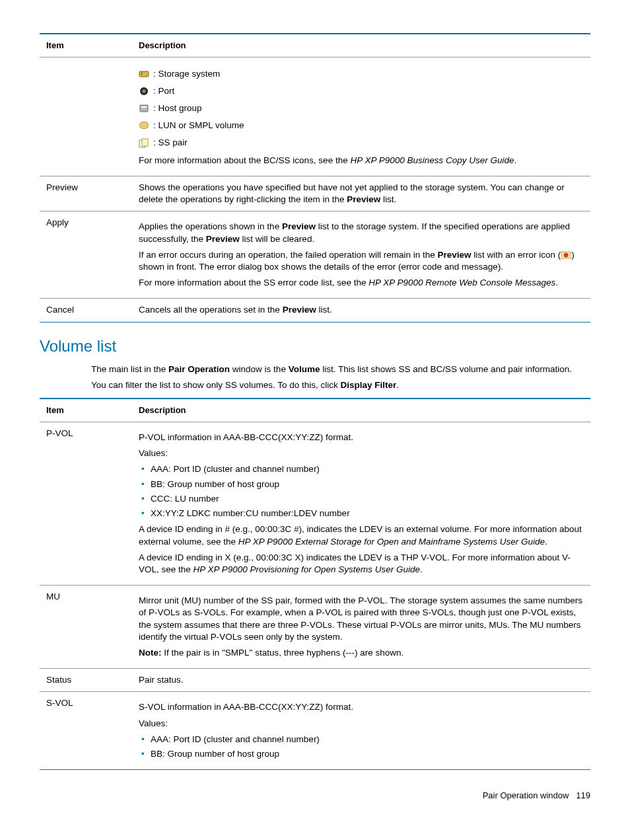 Image resolution: width=630 pixels, height=840 pixels. I want to click on text: Pair Operation, so click(199, 369).